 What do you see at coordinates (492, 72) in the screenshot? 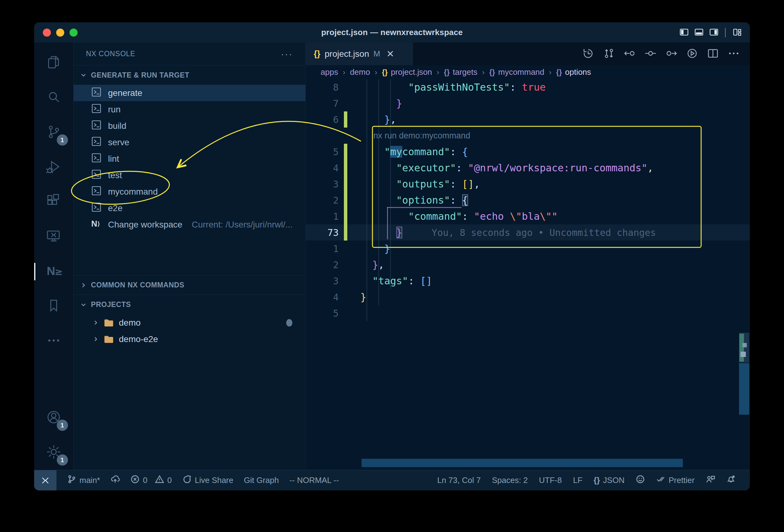
I see `braces-icon: {}` at bounding box center [492, 72].